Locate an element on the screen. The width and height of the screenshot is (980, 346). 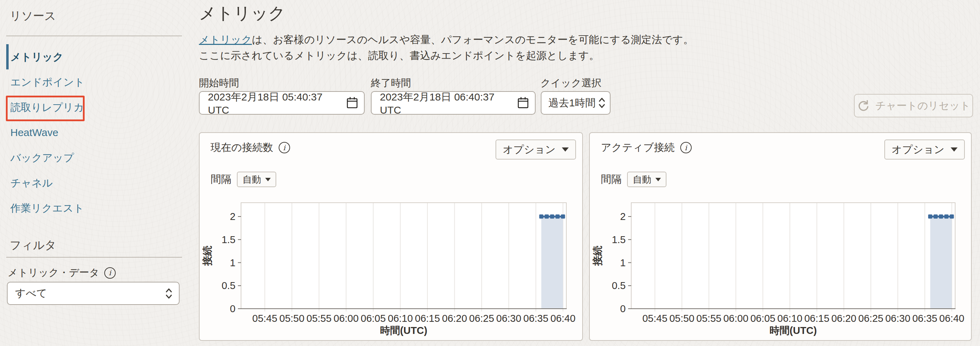
sidebar-nav: メトリック エンドポイント 読取りレプリカ HeatWave バックアップ チャ… is located at coordinates (94, 132).